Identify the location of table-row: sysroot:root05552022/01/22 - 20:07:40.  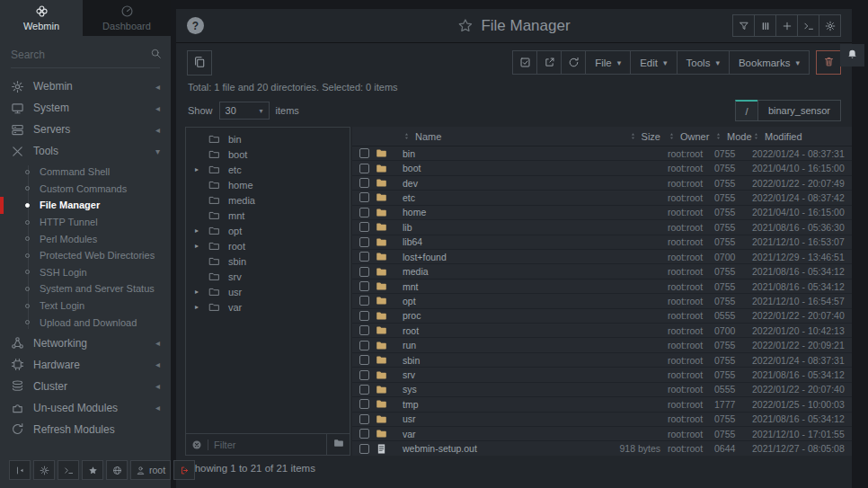
(602, 389).